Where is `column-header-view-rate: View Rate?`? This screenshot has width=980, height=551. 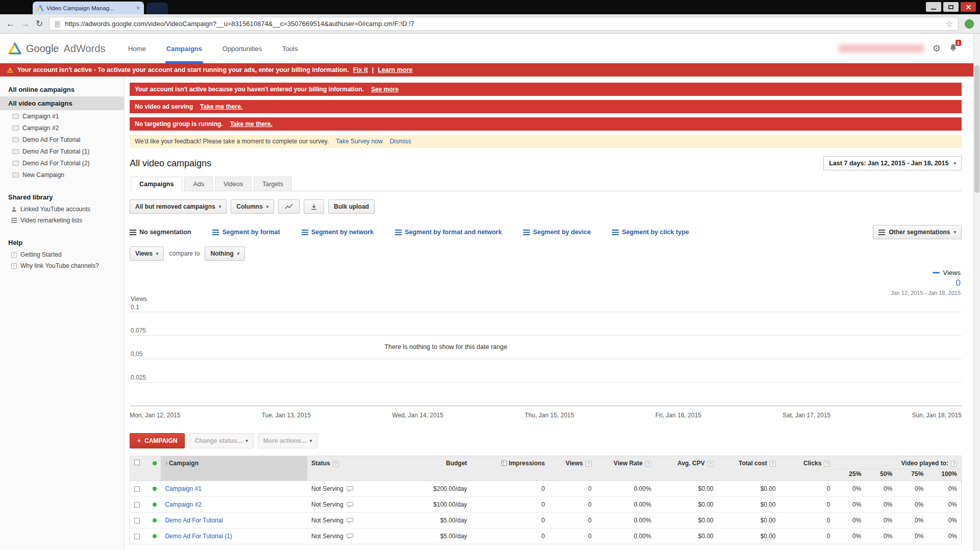
column-header-view-rate: View Rate? is located at coordinates (626, 468).